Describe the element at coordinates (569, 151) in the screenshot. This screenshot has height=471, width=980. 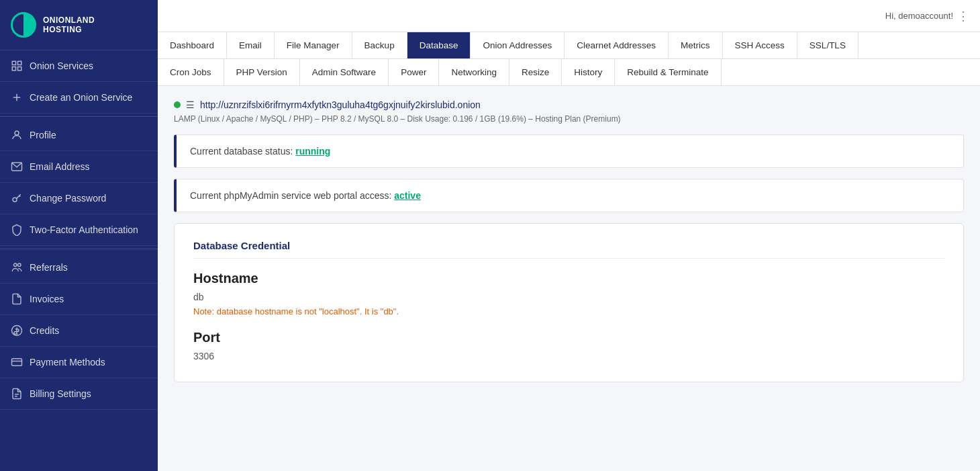
I see `db-status-box: Current database status: running` at that location.